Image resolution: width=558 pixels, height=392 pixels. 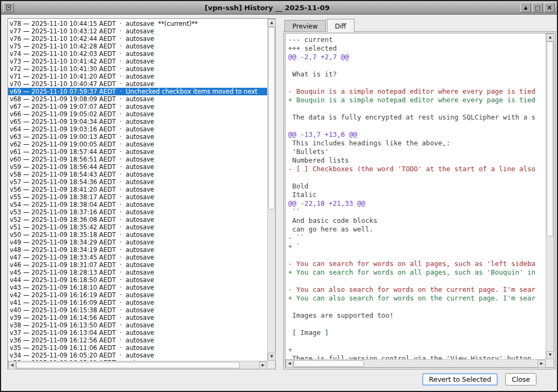 What do you see at coordinates (138, 31) in the screenshot?
I see `list-item: v77 — 2025-11-10 10:43:12 AEDT · autosav…` at bounding box center [138, 31].